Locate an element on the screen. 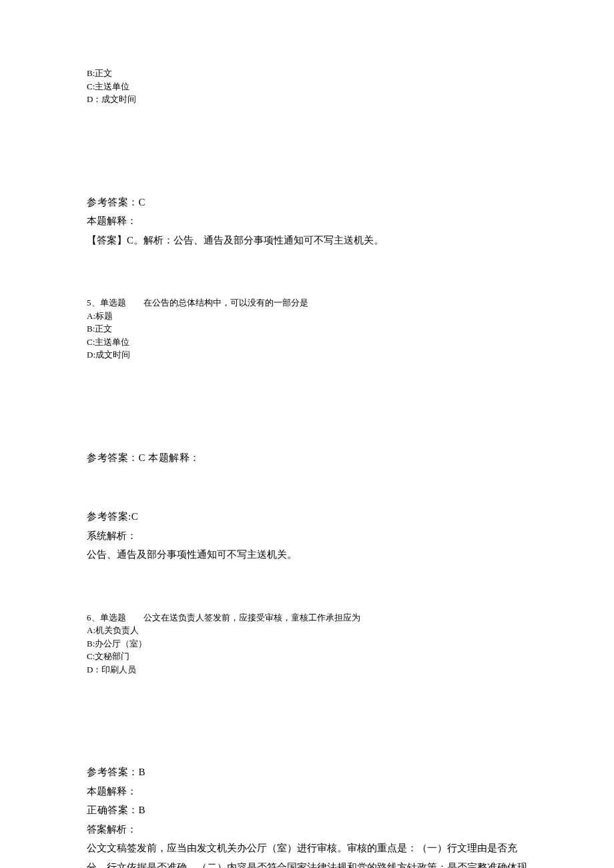 The width and height of the screenshot is (614, 868). q5-option-b: B:正文 is located at coordinates (307, 329).